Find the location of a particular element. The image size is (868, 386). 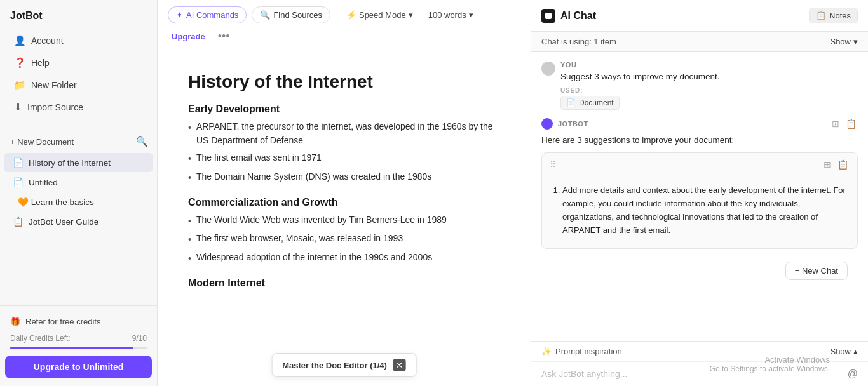

more-options-button: ••• is located at coordinates (224, 37).